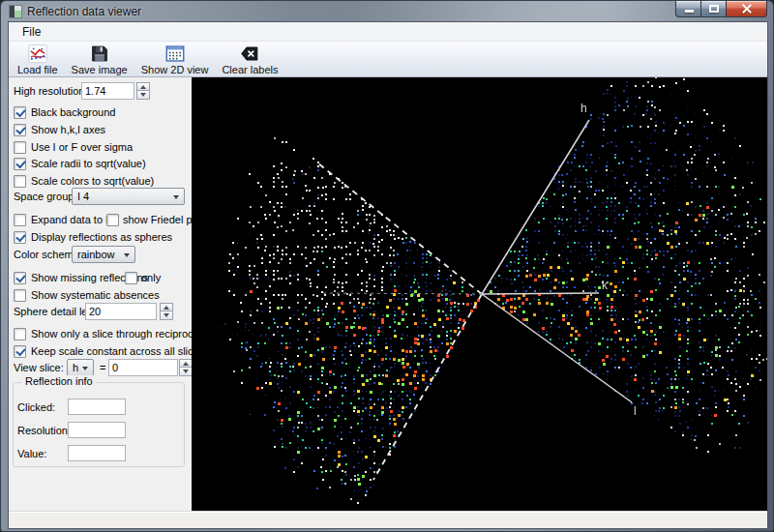  What do you see at coordinates (101, 255) in the screenshot?
I see `color-scheme-row: Color scheme: rainbow` at bounding box center [101, 255].